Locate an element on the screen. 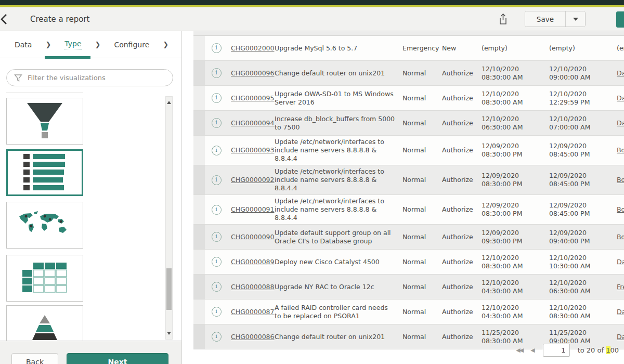 This screenshot has width=624, height=364. change-number-link: CHG0000090 is located at coordinates (250, 237).